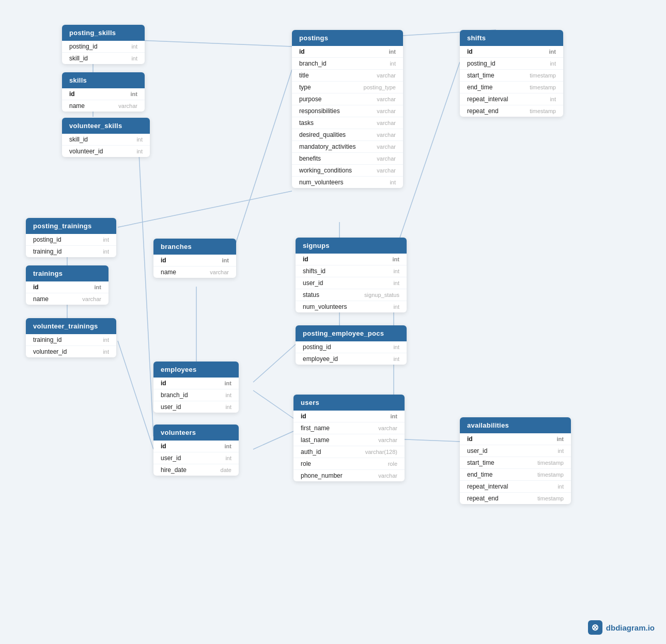  Describe the element at coordinates (196, 450) in the screenshot. I see `table-volunteers: volunteers id int user_id int hire_date …` at that location.